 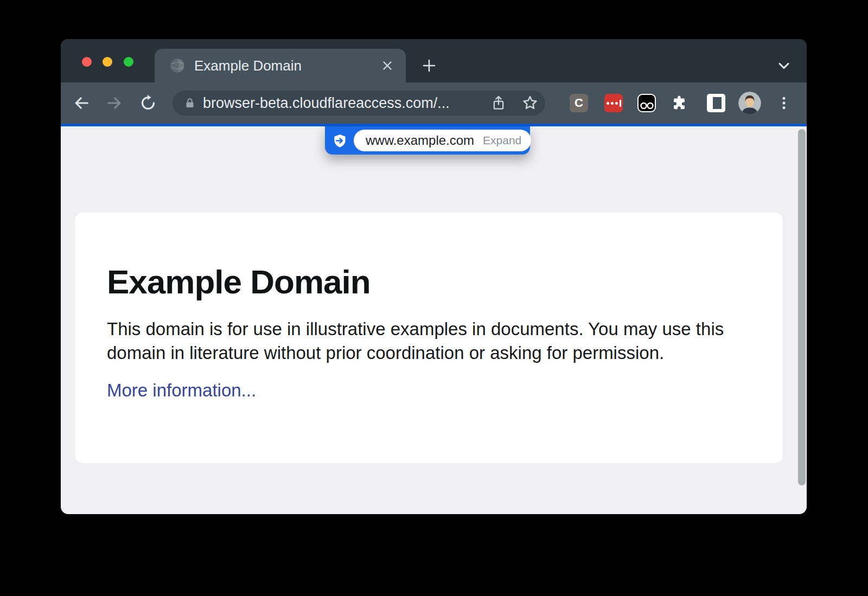 What do you see at coordinates (280, 66) in the screenshot?
I see `tab-example-domain: Example Domain` at bounding box center [280, 66].